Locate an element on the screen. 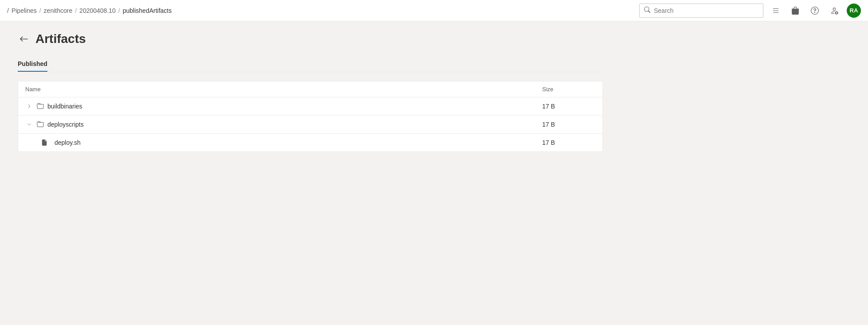 The width and height of the screenshot is (868, 325). row-size-deployscripts: 17 B is located at coordinates (569, 124).